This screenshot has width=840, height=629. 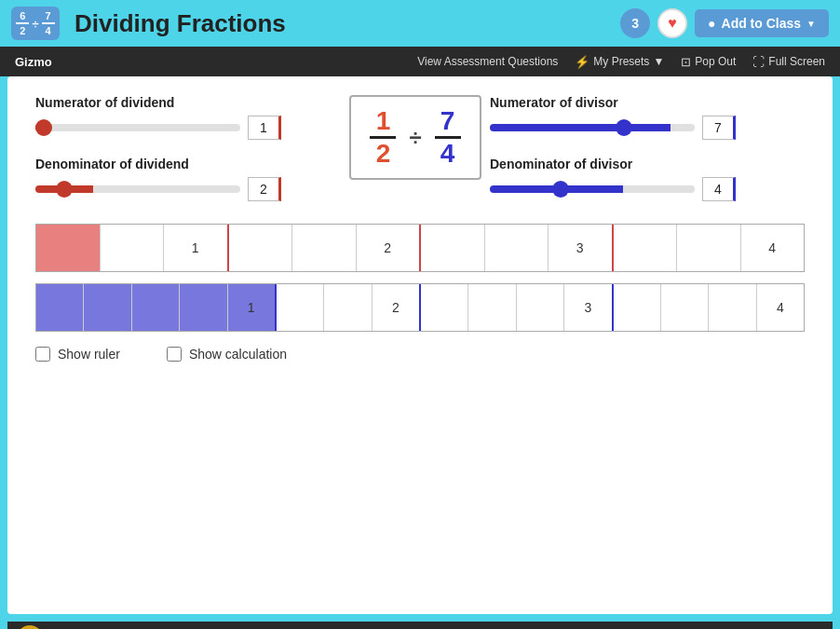 What do you see at coordinates (89, 354) in the screenshot?
I see `show-ruler-label: Show ruler` at bounding box center [89, 354].